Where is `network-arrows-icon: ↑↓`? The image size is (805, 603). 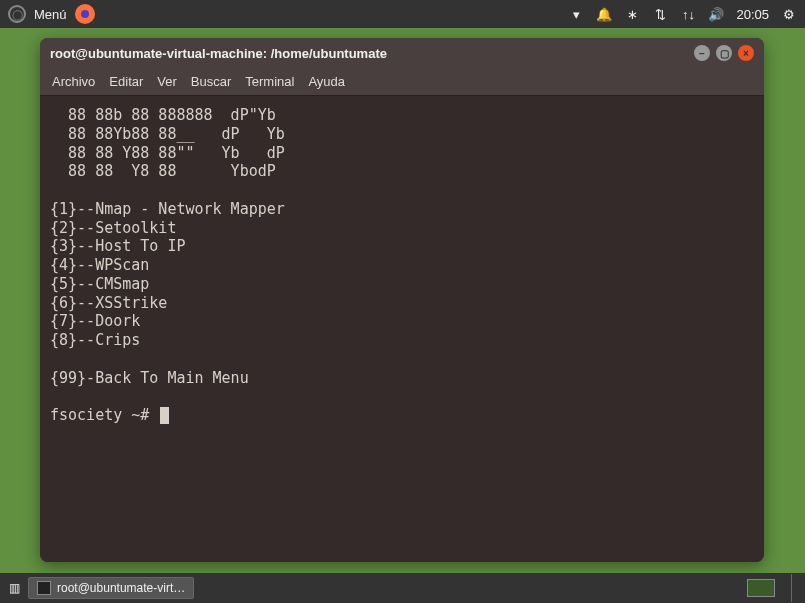
network-arrows-icon: ↑↓ is located at coordinates (688, 14).